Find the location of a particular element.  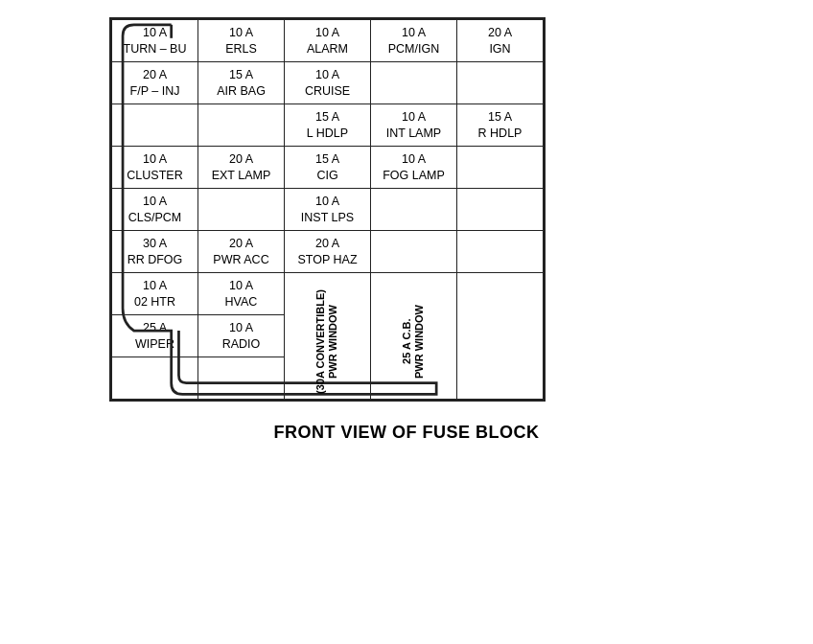

cell-int-lamp: 10 AINT LAMP is located at coordinates (414, 126).